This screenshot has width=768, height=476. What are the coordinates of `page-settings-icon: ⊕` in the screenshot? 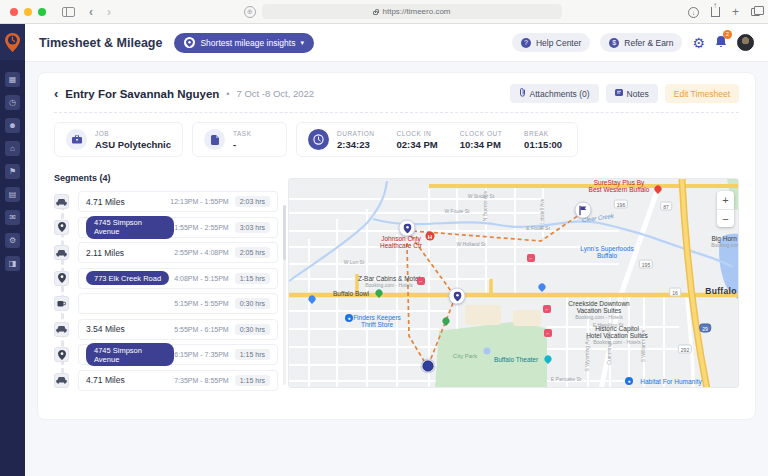 It's located at (250, 12).